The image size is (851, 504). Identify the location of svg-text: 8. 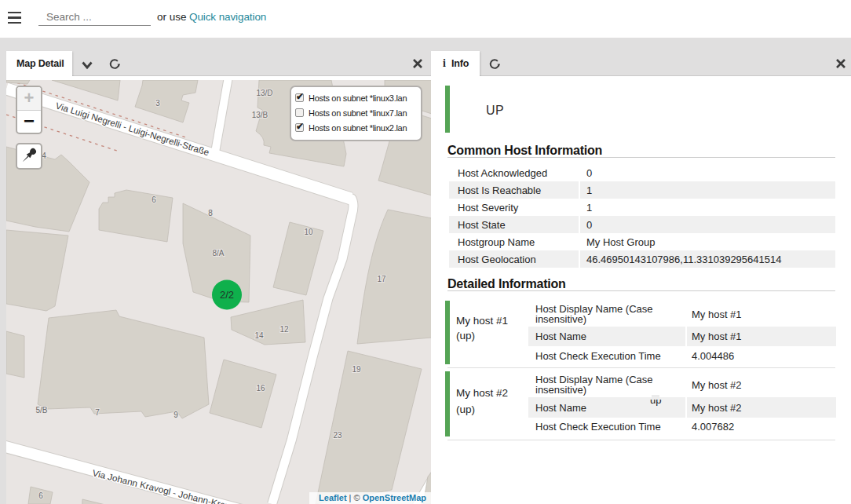
(210, 214).